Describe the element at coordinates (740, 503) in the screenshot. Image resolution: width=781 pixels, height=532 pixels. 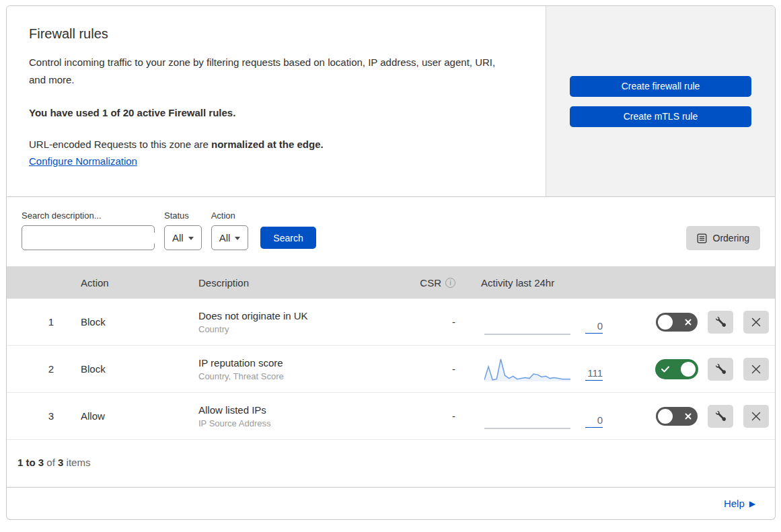
I see `help-link: Help ▶` at that location.